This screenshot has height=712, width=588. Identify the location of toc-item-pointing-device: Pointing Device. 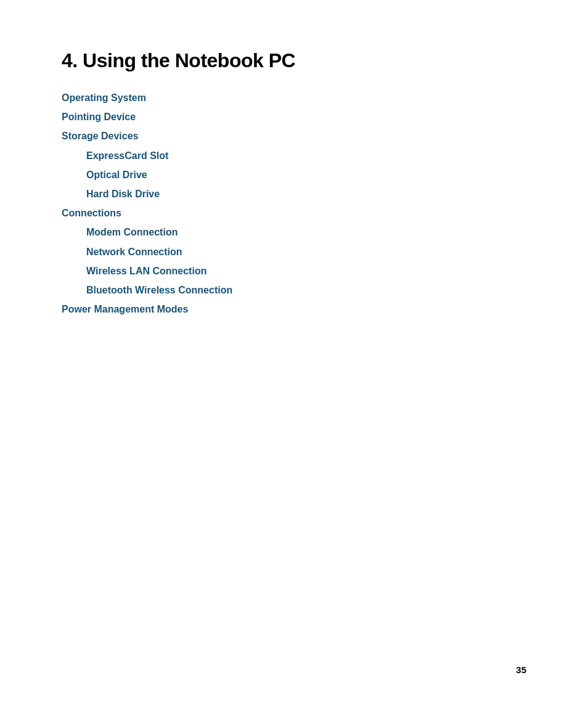
(294, 117).